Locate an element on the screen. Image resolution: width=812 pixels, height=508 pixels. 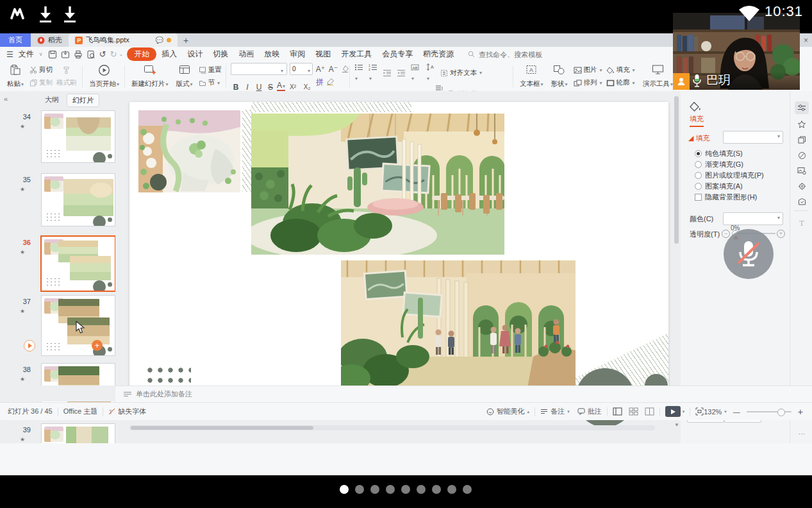
horizontal-scrollbar is located at coordinates (392, 428).